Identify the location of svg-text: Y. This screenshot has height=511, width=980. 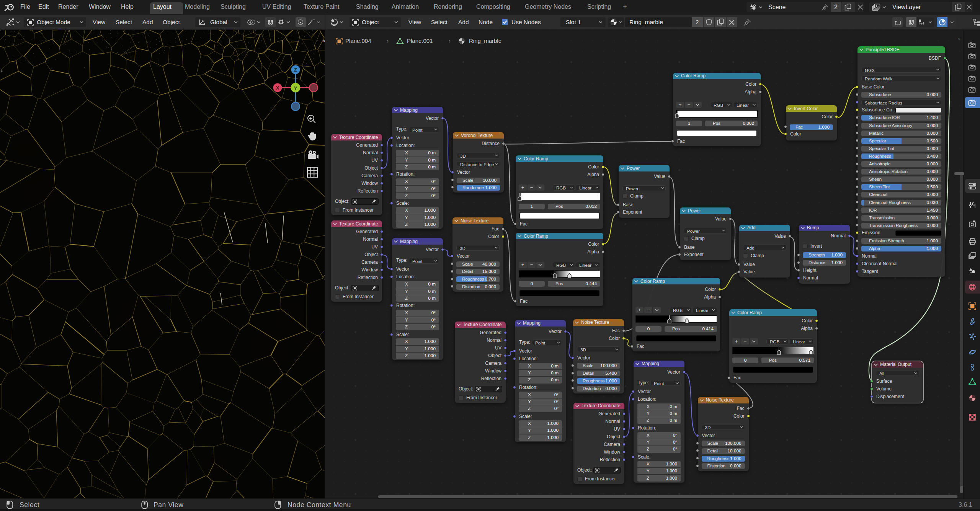
(296, 88).